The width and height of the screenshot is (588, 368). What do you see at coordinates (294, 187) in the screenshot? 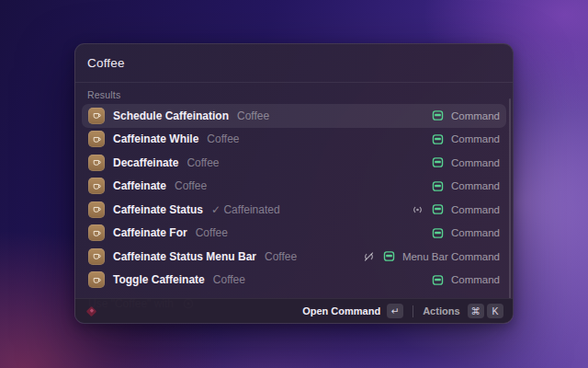
I see `list-item: Caffeinate Coffee Command` at bounding box center [294, 187].